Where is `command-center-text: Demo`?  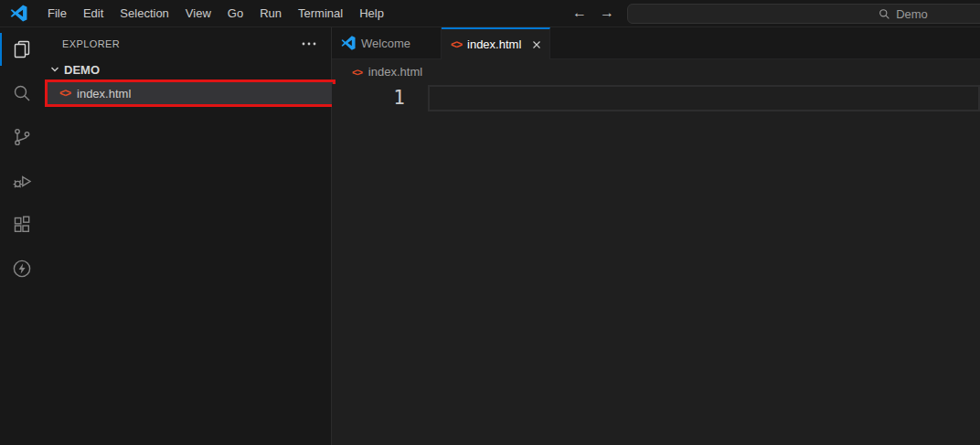
command-center-text: Demo is located at coordinates (912, 15).